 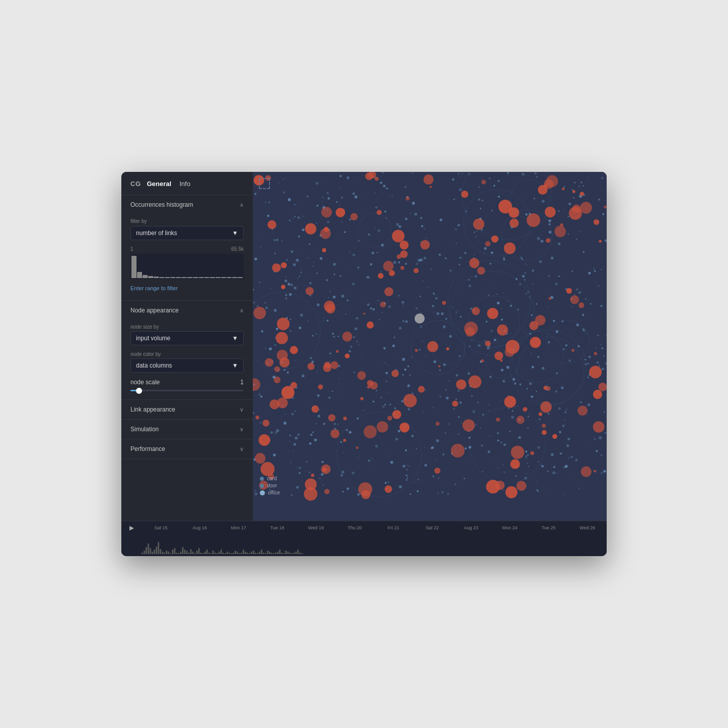 What do you see at coordinates (145, 277) in the screenshot?
I see `histogram-bar` at bounding box center [145, 277].